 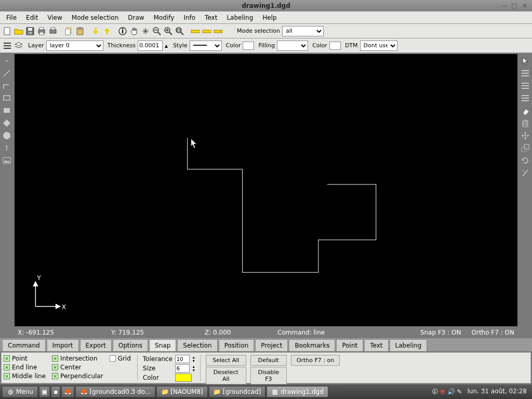 What do you see at coordinates (376, 345) in the screenshot?
I see `tab-text: Text` at bounding box center [376, 345].